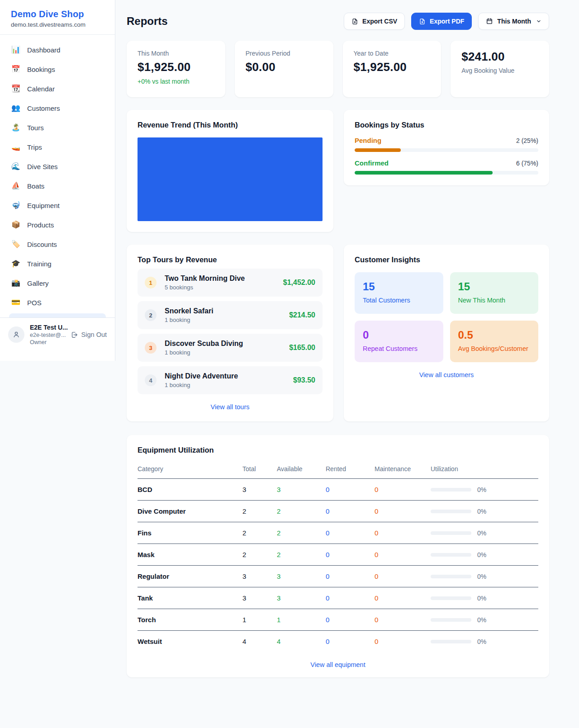 Image resolution: width=579 pixels, height=728 pixels. I want to click on wave-icon: 🌊, so click(16, 166).